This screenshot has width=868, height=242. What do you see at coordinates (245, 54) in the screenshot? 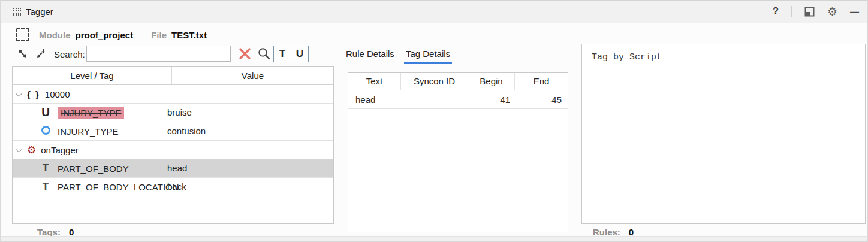
I see `clear-search-icon` at bounding box center [245, 54].